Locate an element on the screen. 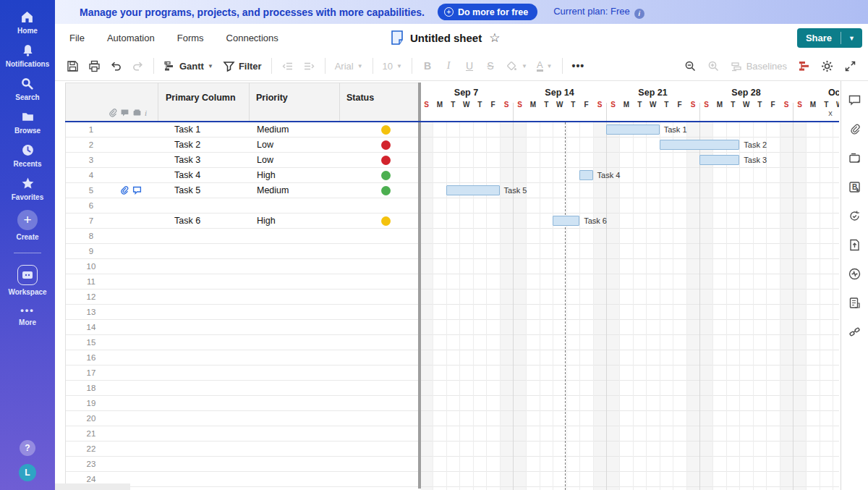  strikethrough-button: S is located at coordinates (490, 66).